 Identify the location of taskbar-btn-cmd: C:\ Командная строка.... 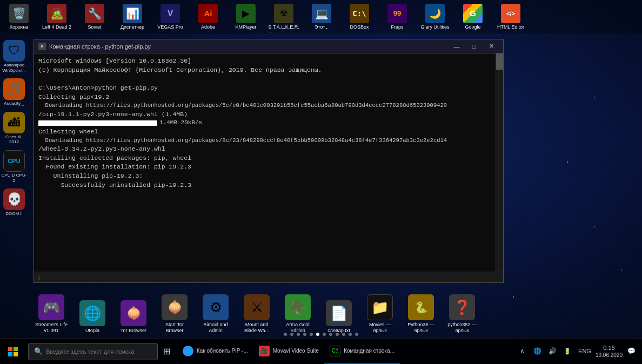
(362, 352).